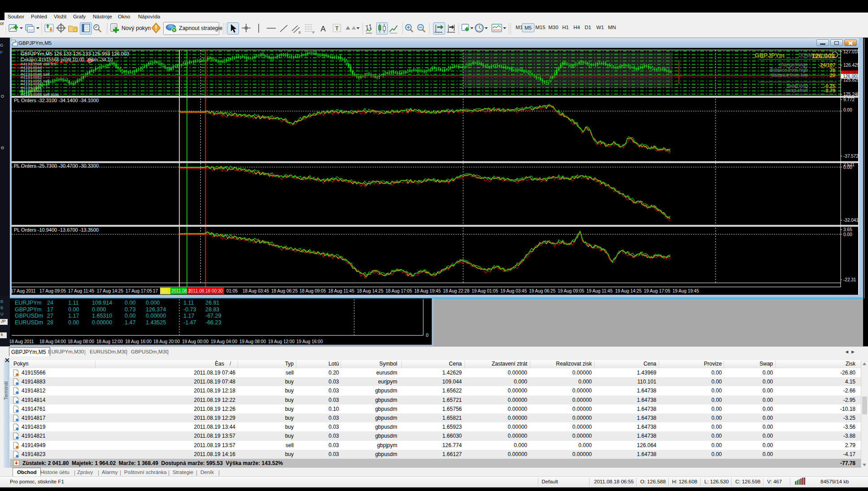 The height and width of the screenshot is (491, 868). Describe the element at coordinates (399, 291) in the screenshot. I see `svg-text: 18 Aug 17:05` at that location.